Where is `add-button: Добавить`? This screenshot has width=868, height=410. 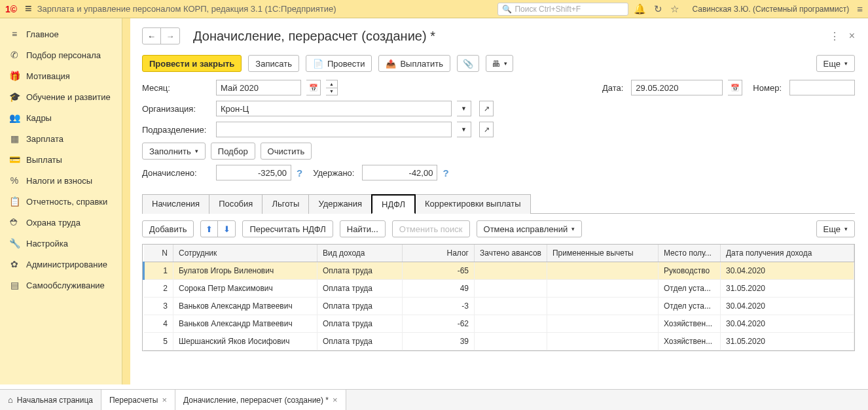 add-button: Добавить is located at coordinates (168, 229).